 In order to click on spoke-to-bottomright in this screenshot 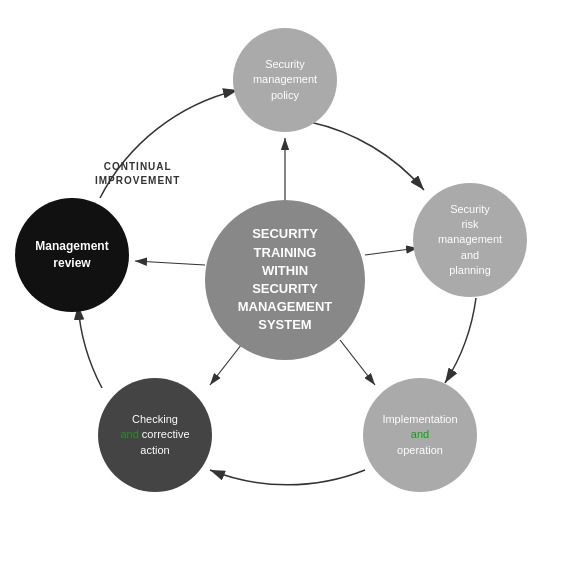, I will do `click(358, 362)`.